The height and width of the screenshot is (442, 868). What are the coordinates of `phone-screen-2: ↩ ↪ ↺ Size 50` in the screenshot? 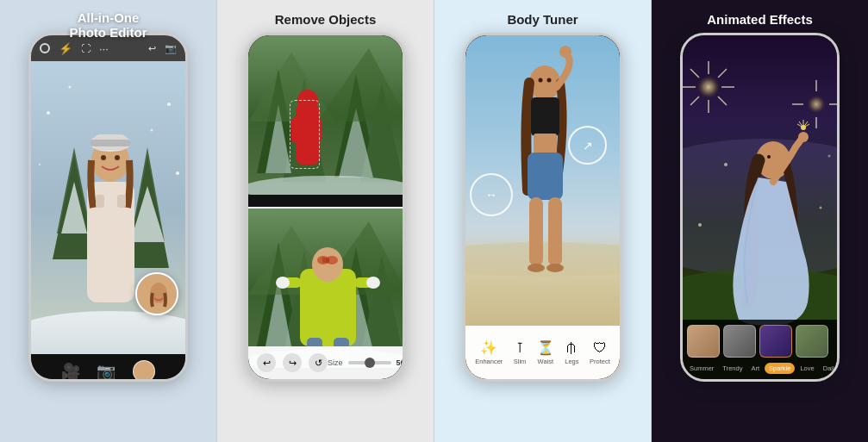 It's located at (326, 207).